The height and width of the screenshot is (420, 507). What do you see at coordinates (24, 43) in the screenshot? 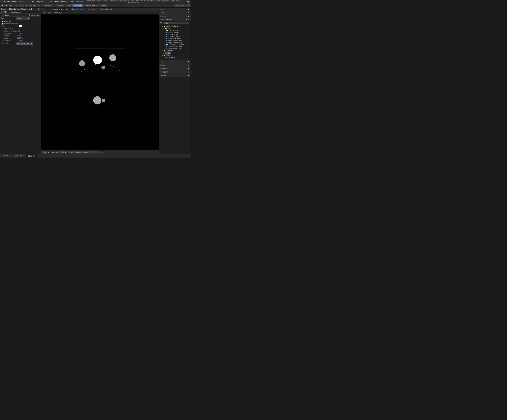
I see `paint-style-dropdown: On Original Image` at bounding box center [24, 43].